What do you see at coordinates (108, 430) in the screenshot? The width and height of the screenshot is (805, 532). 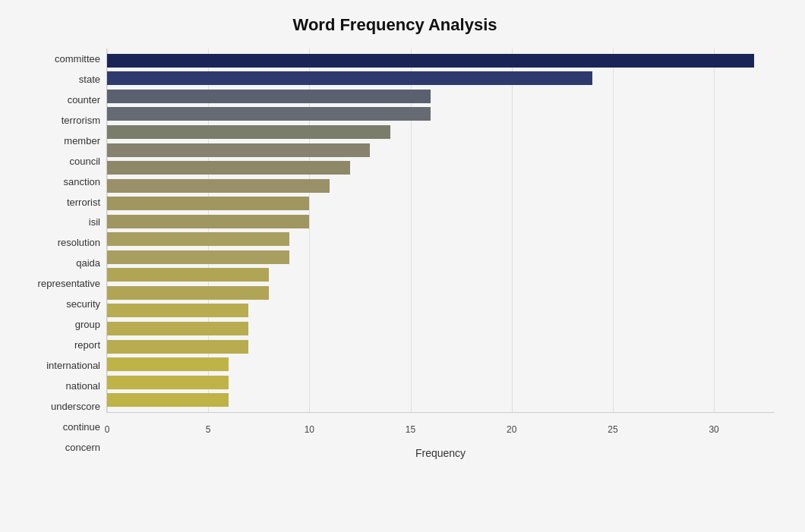 I see `x-tick-label: 0` at bounding box center [108, 430].